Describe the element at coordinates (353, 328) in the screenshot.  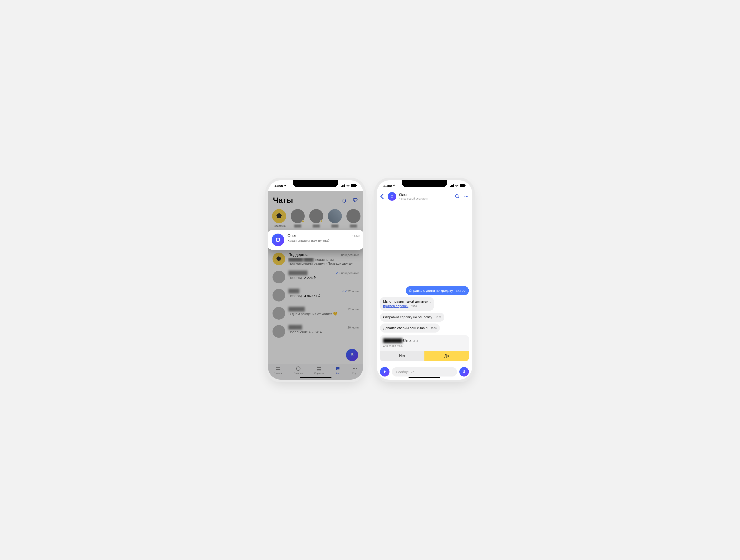
I see `chat-time: 20 июня` at that location.